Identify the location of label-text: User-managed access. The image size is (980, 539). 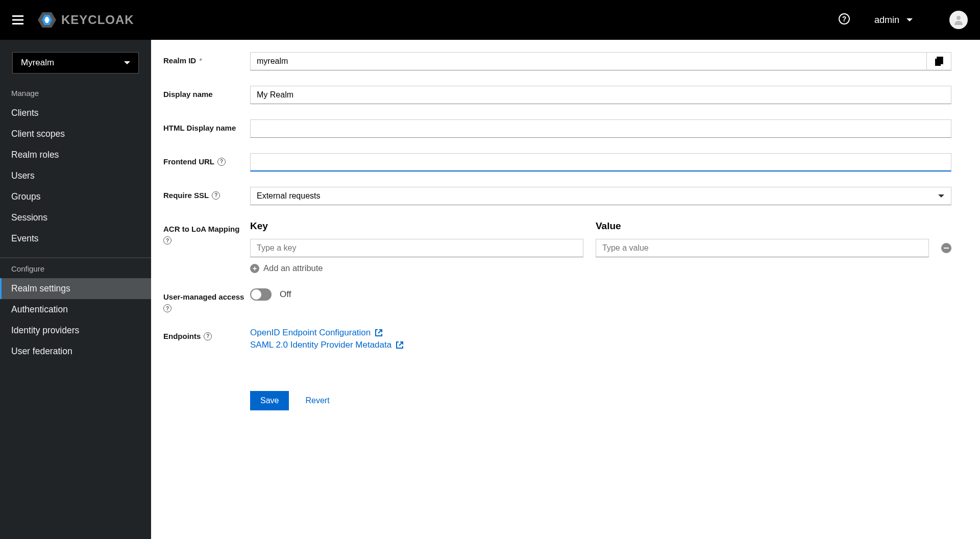
(204, 297).